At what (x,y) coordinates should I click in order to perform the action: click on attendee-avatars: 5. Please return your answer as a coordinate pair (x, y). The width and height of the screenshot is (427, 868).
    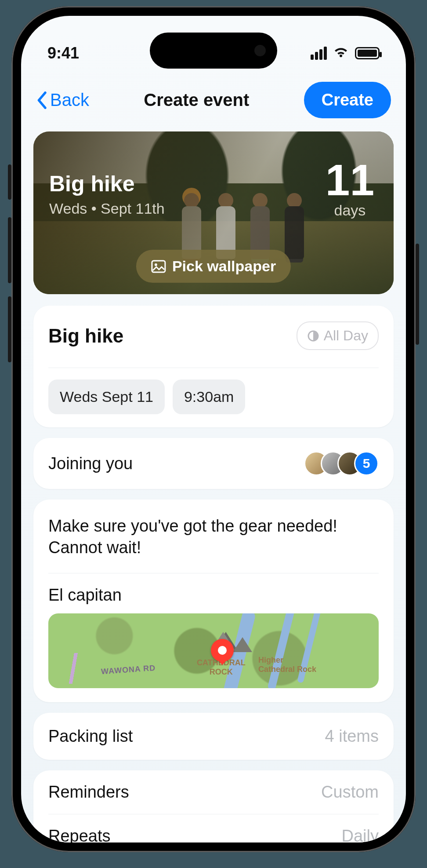
    Looking at the image, I should click on (341, 463).